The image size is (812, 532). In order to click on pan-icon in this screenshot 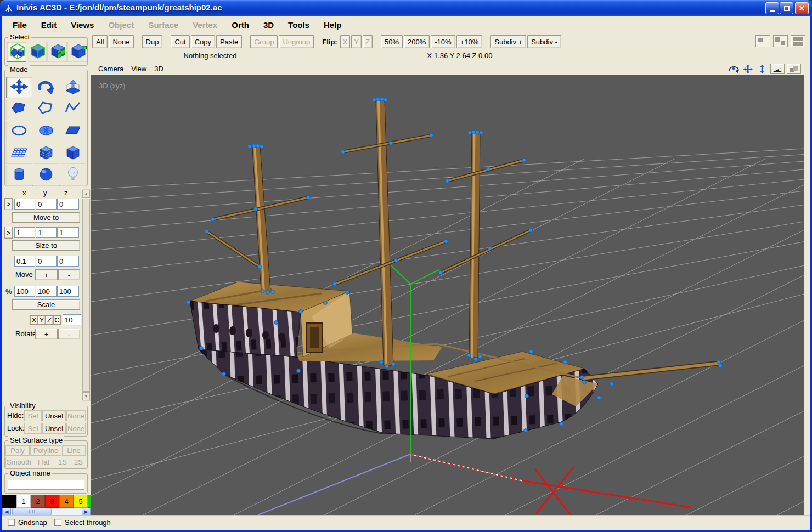, I will do `click(748, 69)`.